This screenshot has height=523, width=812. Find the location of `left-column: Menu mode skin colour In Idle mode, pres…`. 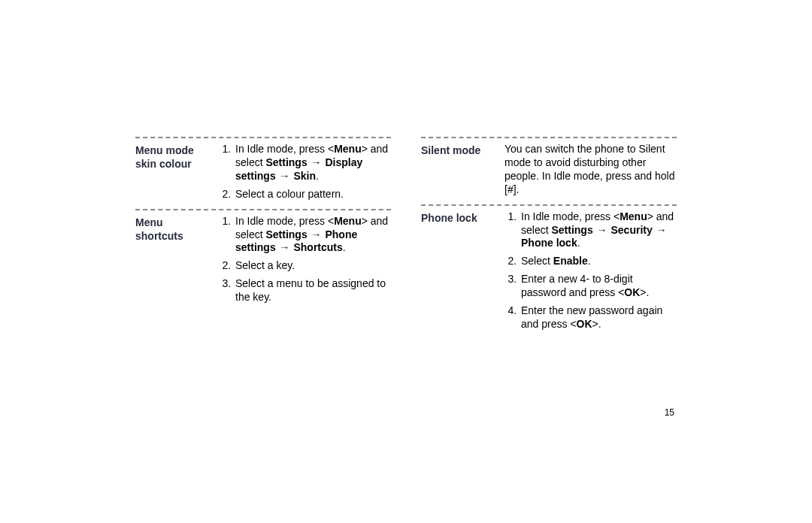

left-column: Menu mode skin colour In Idle mode, pres… is located at coordinates (263, 233).